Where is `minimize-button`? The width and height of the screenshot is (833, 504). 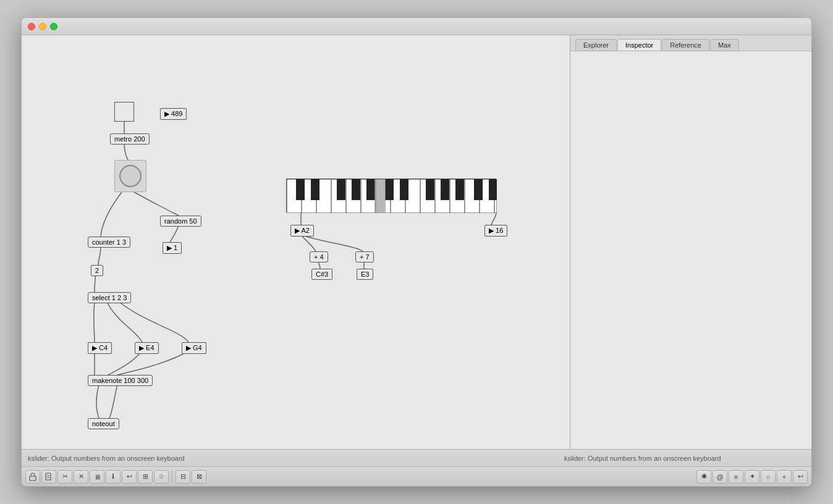
minimize-button is located at coordinates (43, 27).